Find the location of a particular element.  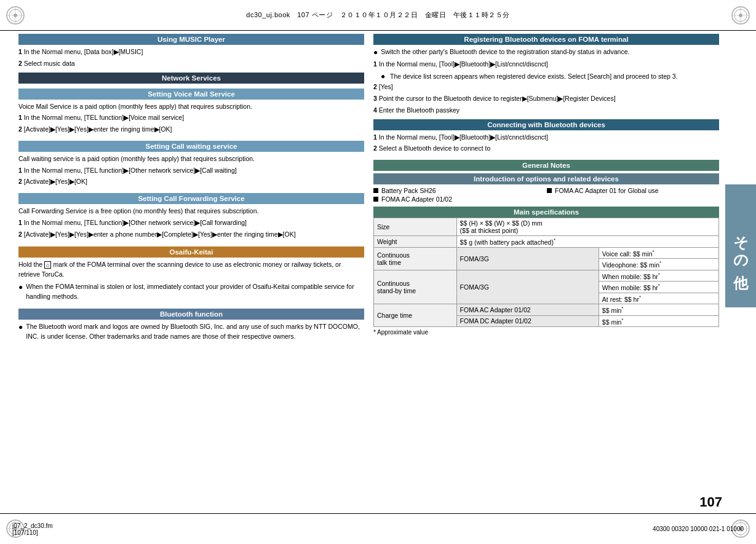

table-row: Continuoustalk time FOMA/3G Voice call: … is located at coordinates (546, 253).